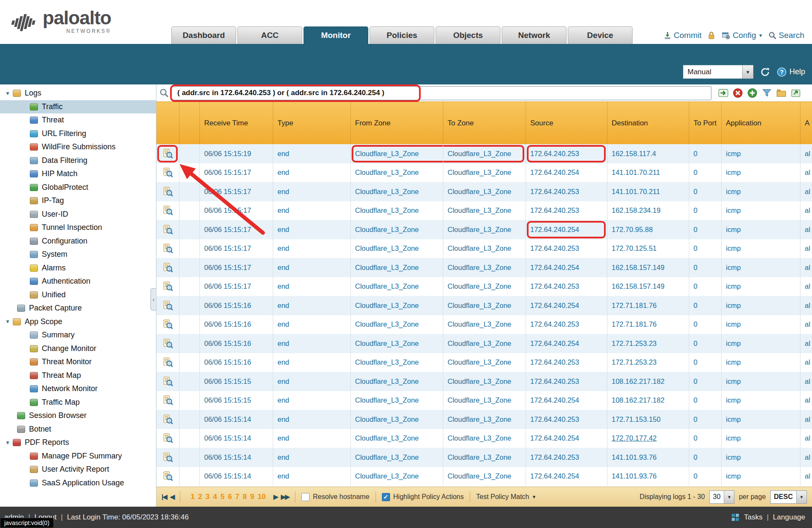  I want to click on clear-filter-icon, so click(737, 93).